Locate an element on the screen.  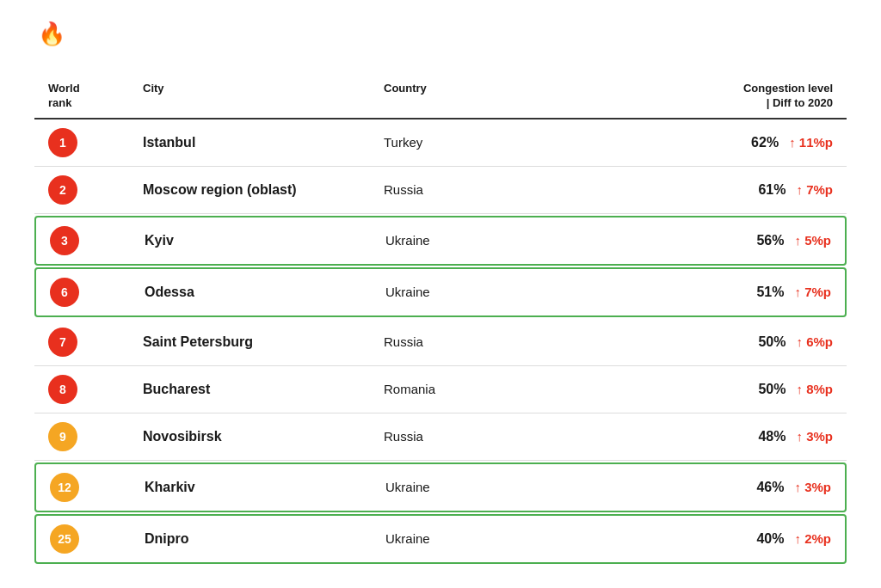
col-rank: Worldrank is located at coordinates (95, 96).